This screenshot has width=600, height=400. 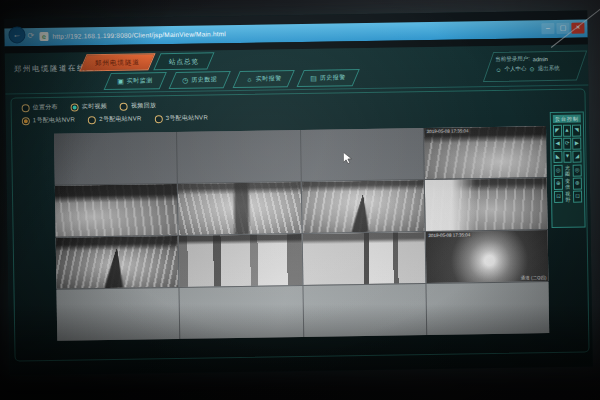 I want to click on up-left-icon: ◤, so click(x=557, y=130).